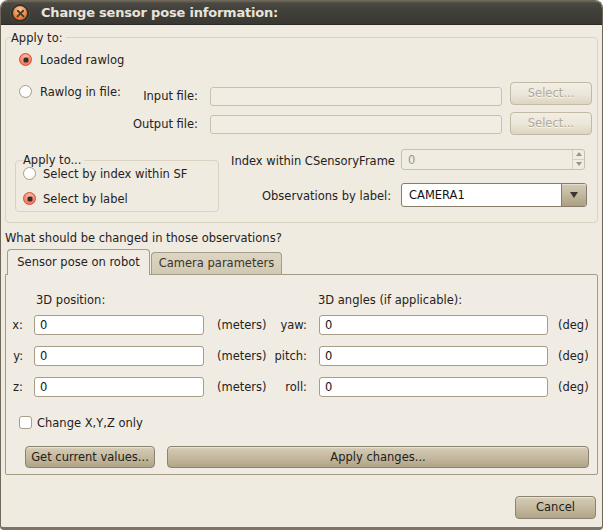 This screenshot has width=603, height=530. I want to click on tab-sensor-pose: Sensor pose on robot, so click(78, 262).